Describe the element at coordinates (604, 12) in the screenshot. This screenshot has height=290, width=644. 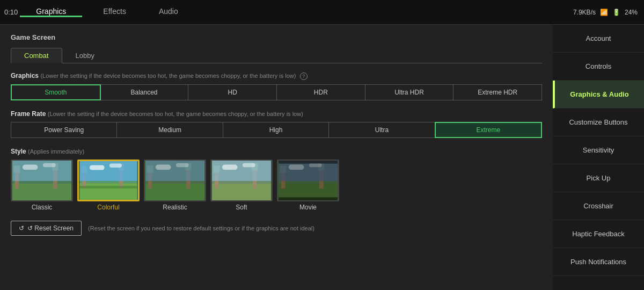
I see `signal-icon: 📶` at that location.